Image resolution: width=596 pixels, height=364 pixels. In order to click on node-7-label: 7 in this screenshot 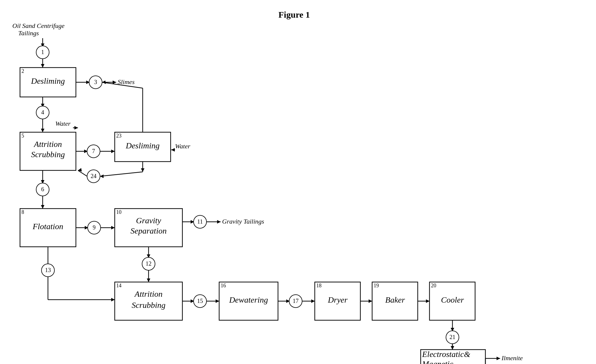, I will do `click(94, 151)`.